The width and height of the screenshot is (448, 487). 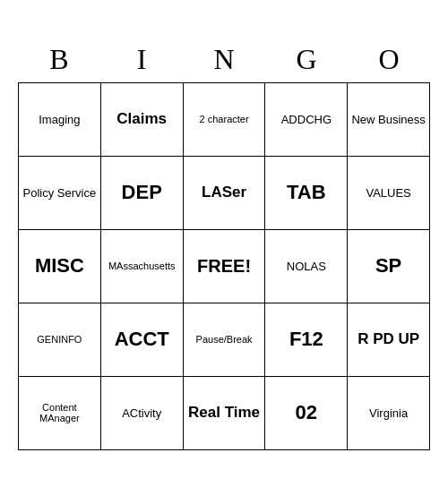 What do you see at coordinates (224, 192) in the screenshot?
I see `cell-1-2: LASer` at bounding box center [224, 192].